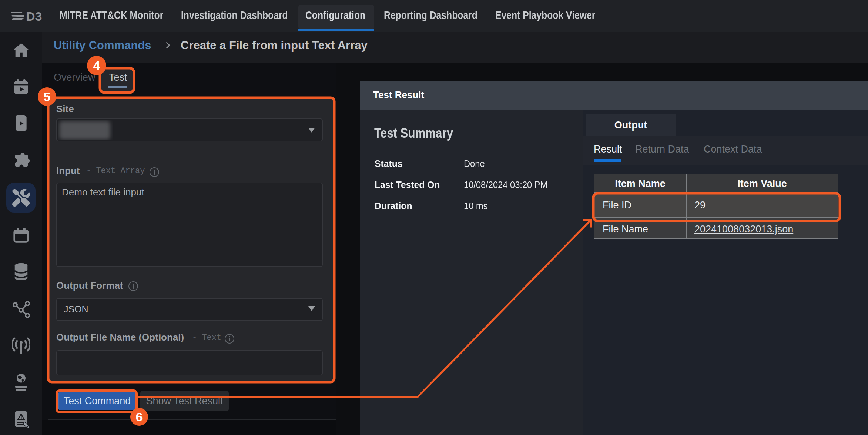  What do you see at coordinates (139, 417) in the screenshot?
I see `svg-text: 6` at bounding box center [139, 417].